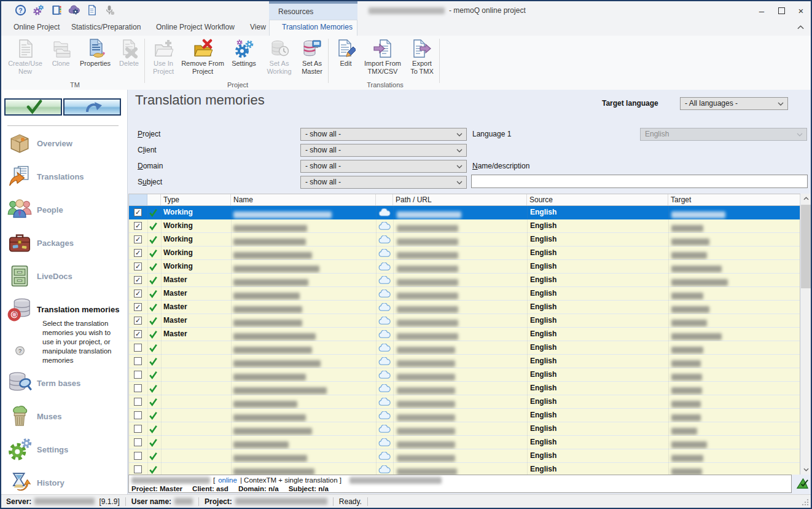  What do you see at coordinates (383, 61) in the screenshot?
I see `ribbon-button-import-from-tmx-csv: Import From TMX/CSV` at bounding box center [383, 61].